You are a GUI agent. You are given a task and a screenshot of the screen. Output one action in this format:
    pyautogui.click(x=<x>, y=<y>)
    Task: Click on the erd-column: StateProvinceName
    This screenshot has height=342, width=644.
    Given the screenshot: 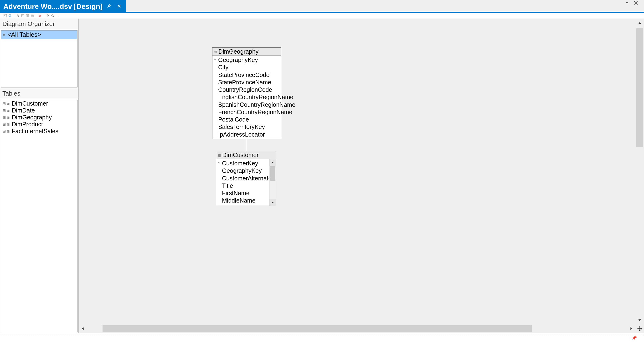 What is the action you would take?
    pyautogui.click(x=247, y=82)
    